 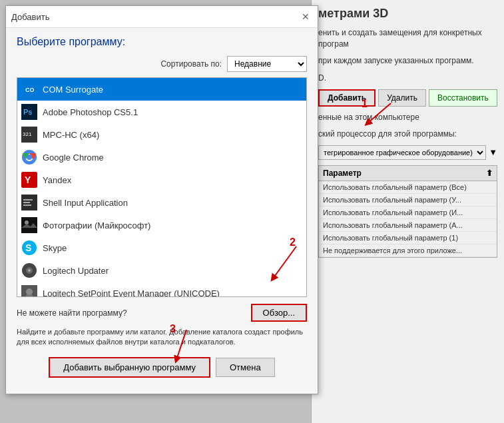 I want to click on hint-text: Найдите и добавьте программу или каталог…, so click(x=162, y=337).